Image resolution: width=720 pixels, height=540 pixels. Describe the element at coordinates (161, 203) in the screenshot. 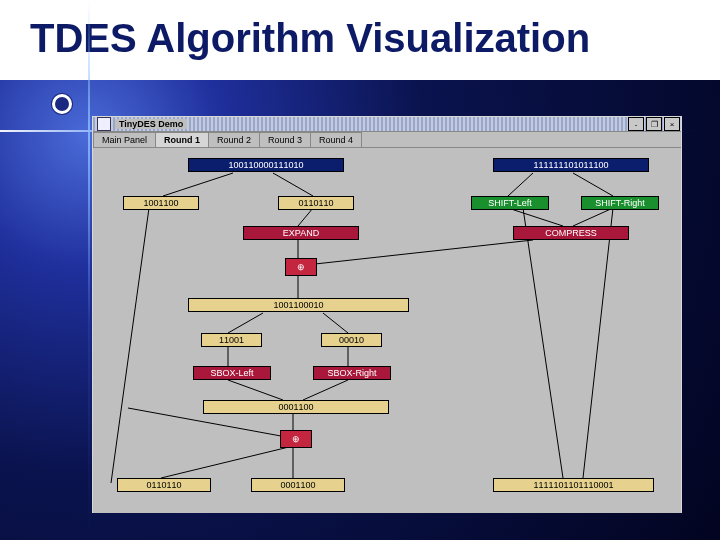

I see `node-left-half: 1001100` at that location.